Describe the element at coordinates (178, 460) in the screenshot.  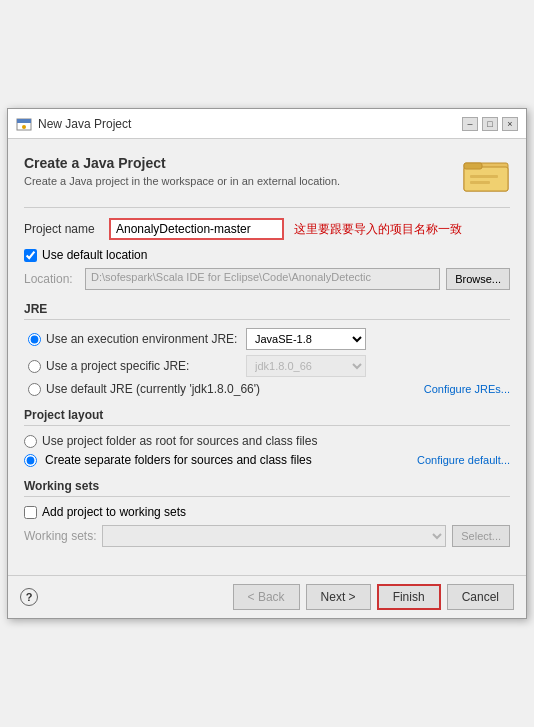
I see `layout-option2-label: Create separate folders for sources and …` at that location.